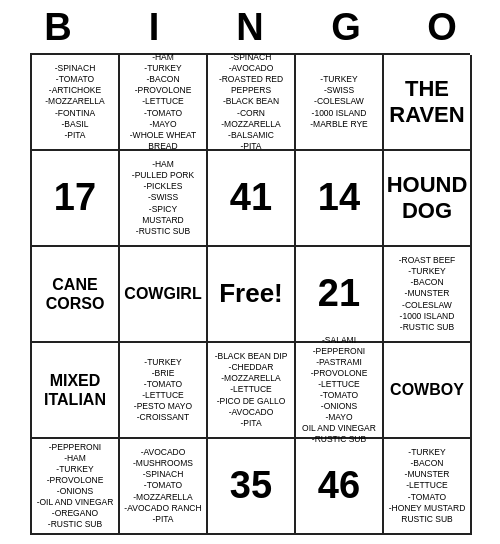 The width and height of the screenshot is (500, 544). Describe the element at coordinates (442, 28) in the screenshot. I see `bingo-letter-o: O` at that location.